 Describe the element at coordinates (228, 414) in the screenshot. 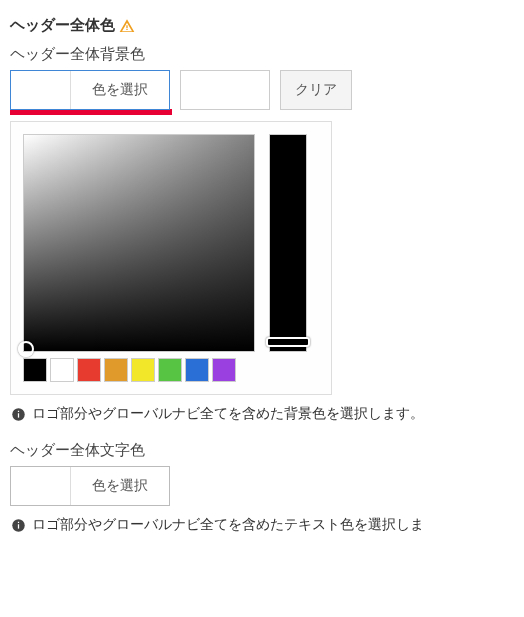

I see `bgcolor-help-text: ロゴ部分やグローバルナビ全てを含めた背景色を選択します。` at that location.